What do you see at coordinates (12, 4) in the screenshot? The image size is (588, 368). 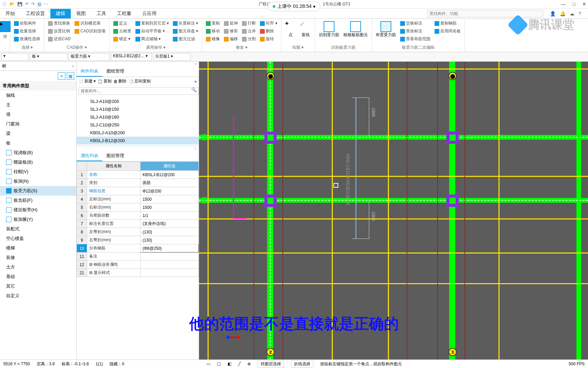 I see `qat-open-icon: 📂` at bounding box center [12, 4].